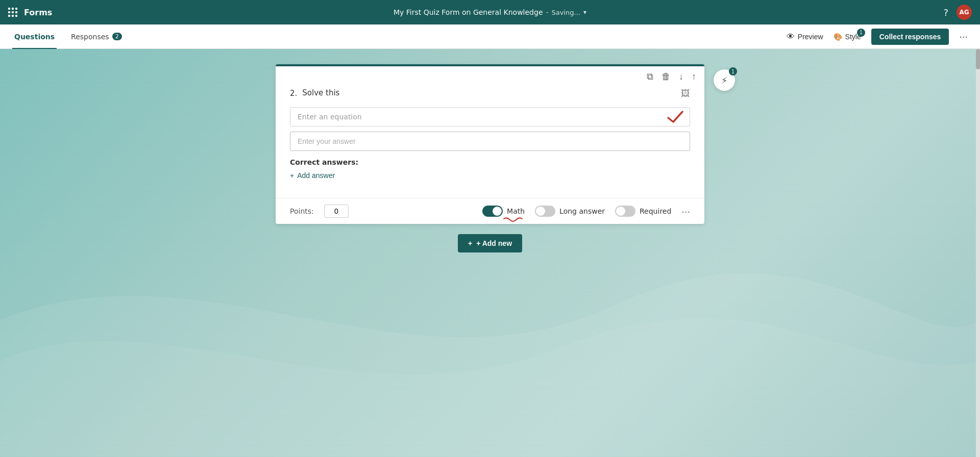 The image size is (980, 457). I want to click on card-body: 2. Solve this 🖼 Enter an equation, so click(490, 140).